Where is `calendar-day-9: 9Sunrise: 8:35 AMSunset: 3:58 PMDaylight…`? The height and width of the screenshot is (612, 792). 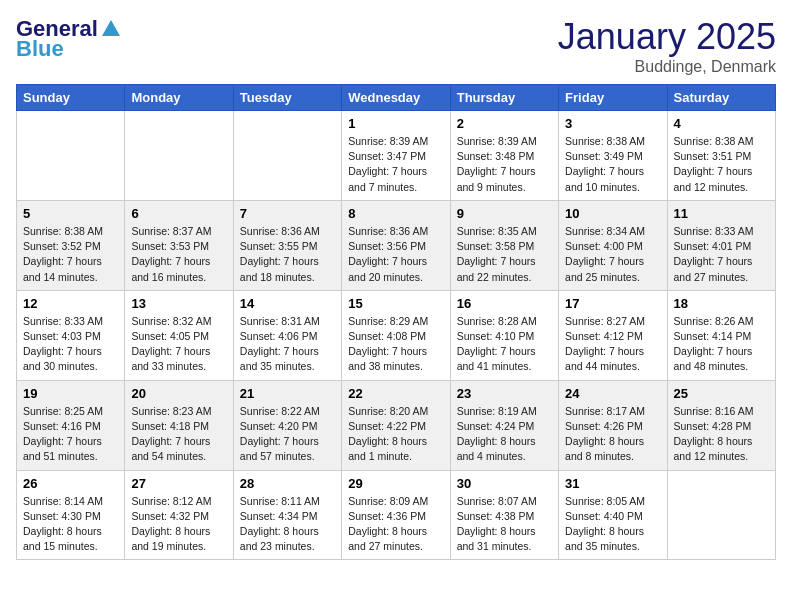 calendar-day-9: 9Sunrise: 8:35 AMSunset: 3:58 PMDaylight… is located at coordinates (504, 245).